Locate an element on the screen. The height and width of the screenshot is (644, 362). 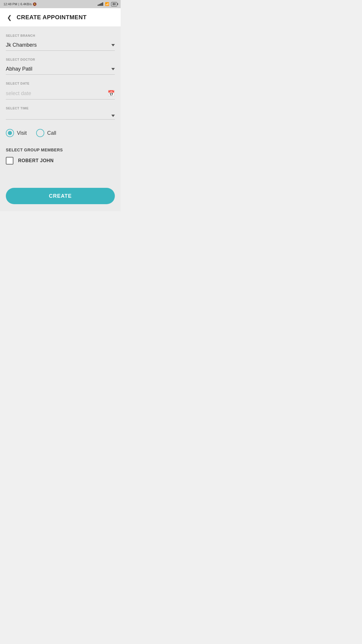
branch-select: Jk Chambers is located at coordinates (60, 45).